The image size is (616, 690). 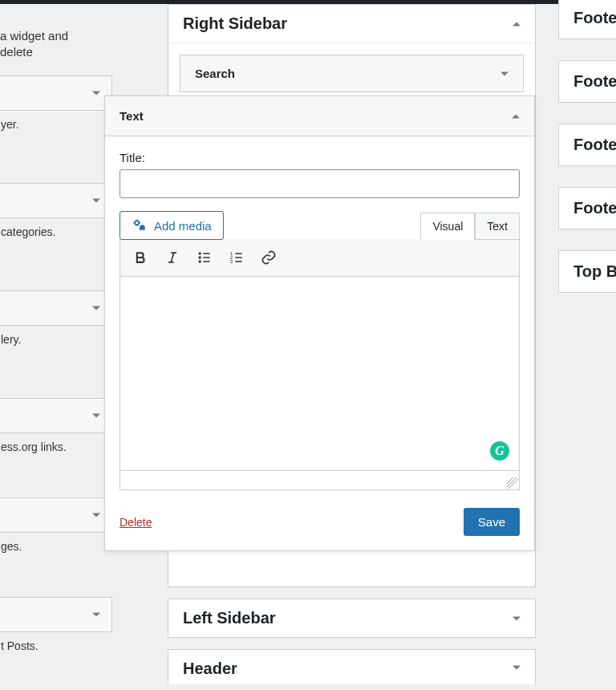 I want to click on tab-text: Text, so click(x=497, y=226).